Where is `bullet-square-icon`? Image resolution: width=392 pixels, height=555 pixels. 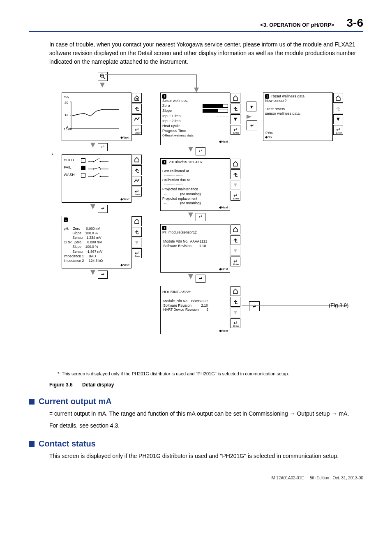
bullet-square-icon is located at coordinates (32, 444).